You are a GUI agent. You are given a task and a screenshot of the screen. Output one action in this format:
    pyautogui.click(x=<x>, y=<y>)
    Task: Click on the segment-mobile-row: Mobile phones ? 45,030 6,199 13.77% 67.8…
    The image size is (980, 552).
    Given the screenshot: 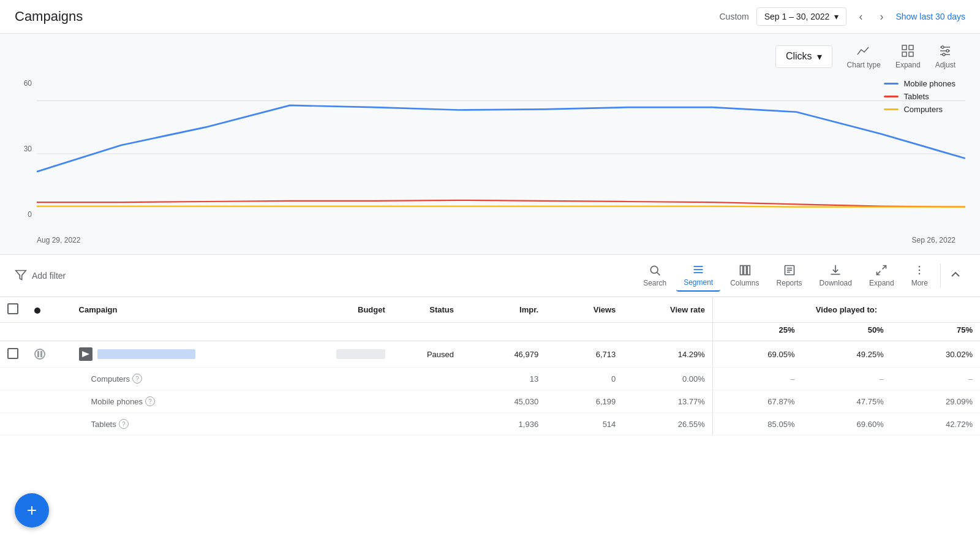 What is the action you would take?
    pyautogui.click(x=490, y=402)
    